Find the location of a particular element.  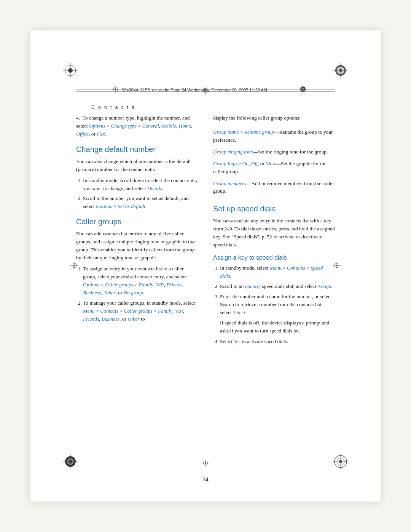

family-link-2: Family is located at coordinates (165, 311).